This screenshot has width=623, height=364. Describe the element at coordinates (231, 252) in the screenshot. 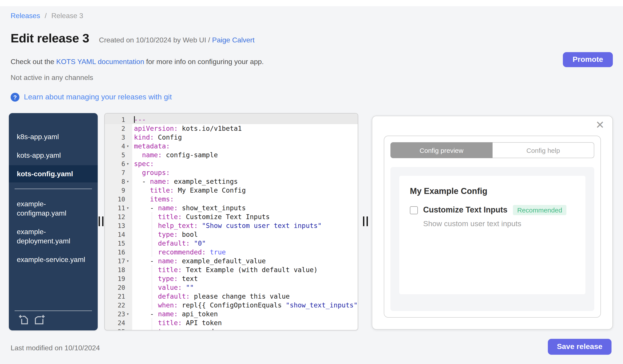

I see `code-line: 16 recommended: true` at that location.